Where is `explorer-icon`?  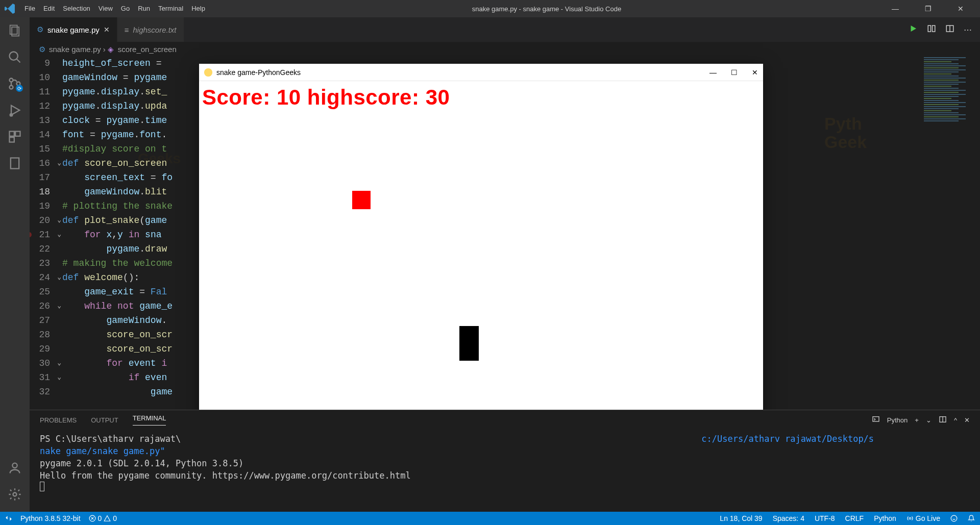 explorer-icon is located at coordinates (15, 31).